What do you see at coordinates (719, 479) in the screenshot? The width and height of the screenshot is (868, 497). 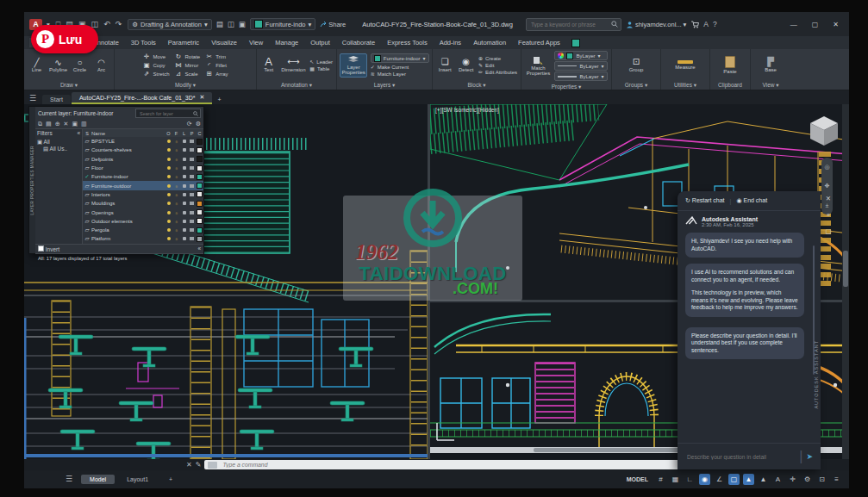 I see `isodraft-icon: ∠` at bounding box center [719, 479].